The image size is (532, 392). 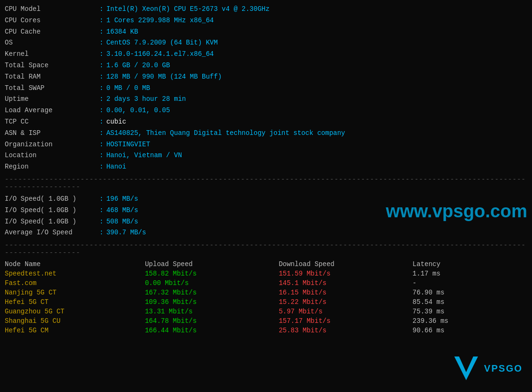 I want to click on table-row: Speedtest.net158.82 Mbit/s151.59 Mbit/s1…, so click(x=266, y=274).